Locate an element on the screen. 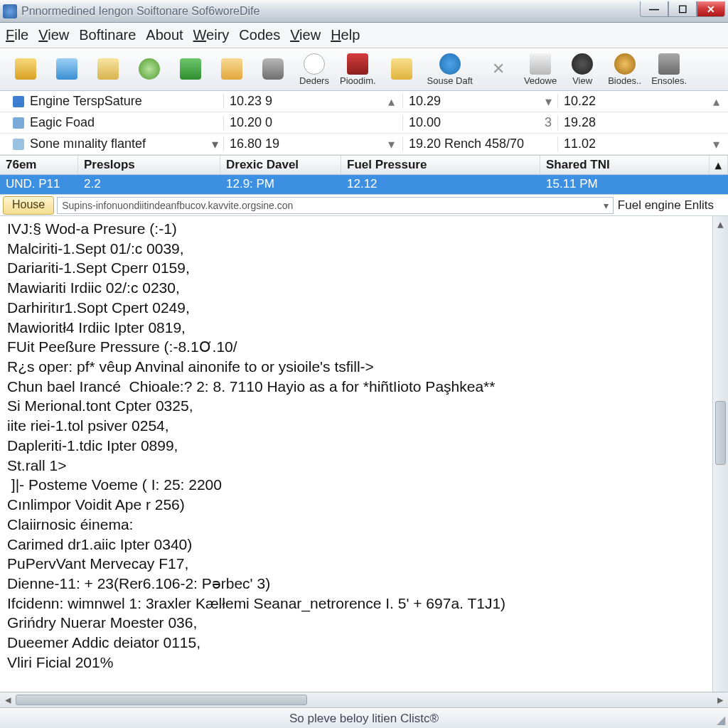 The height and width of the screenshot is (728, 728). menu-help: Help is located at coordinates (346, 36).